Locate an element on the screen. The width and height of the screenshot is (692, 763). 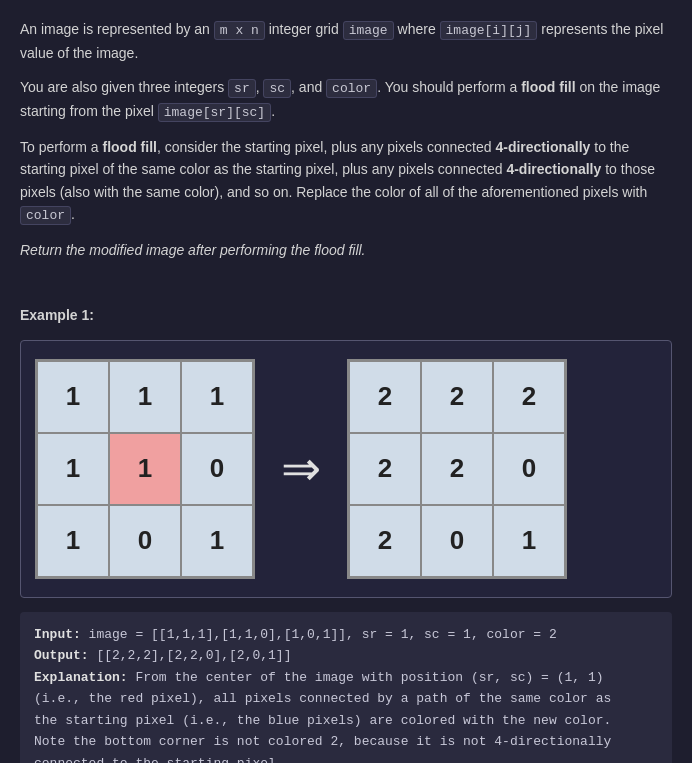
p2-code4: image[sr][sc] is located at coordinates (214, 112).